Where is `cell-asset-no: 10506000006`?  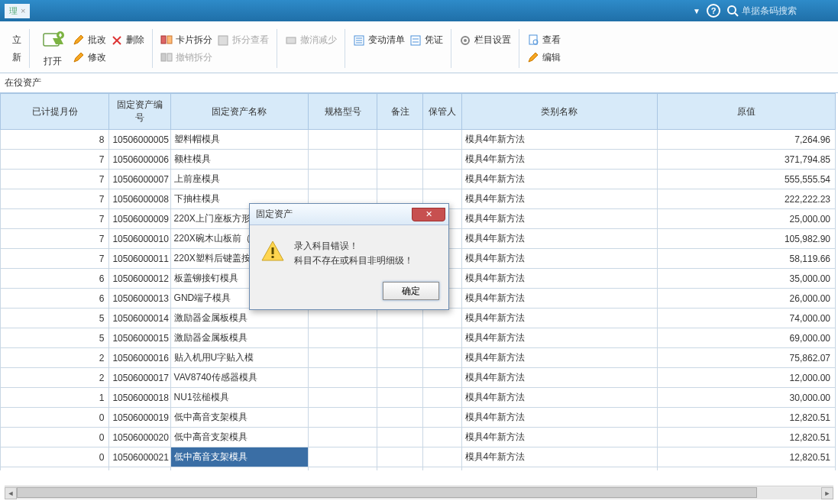 cell-asset-no: 10506000006 is located at coordinates (140, 160).